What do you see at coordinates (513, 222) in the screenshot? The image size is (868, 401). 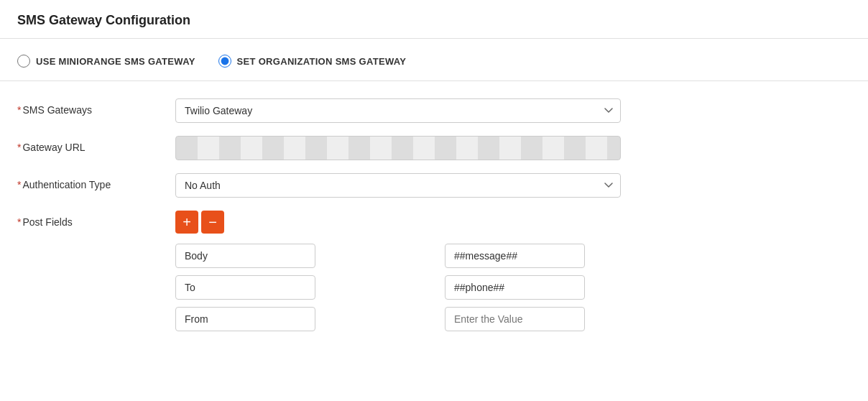 I see `post-fields-btn-group: + −` at bounding box center [513, 222].